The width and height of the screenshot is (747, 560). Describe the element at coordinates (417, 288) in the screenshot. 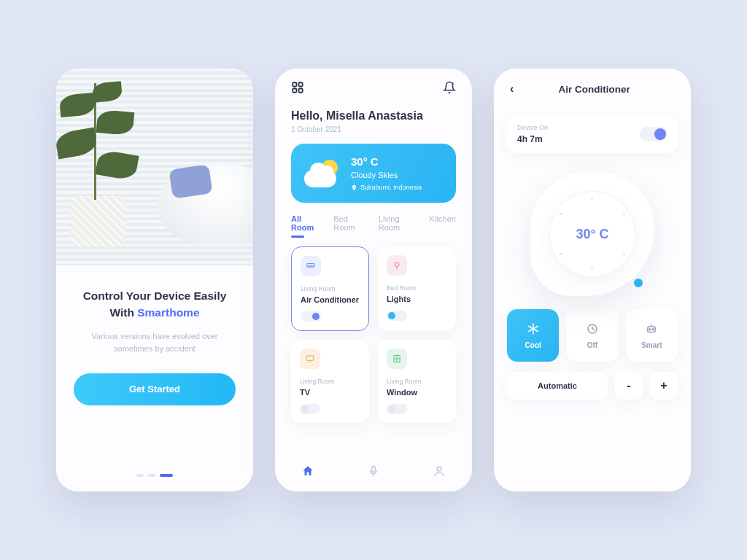

I see `device-room: Bed Room` at that location.